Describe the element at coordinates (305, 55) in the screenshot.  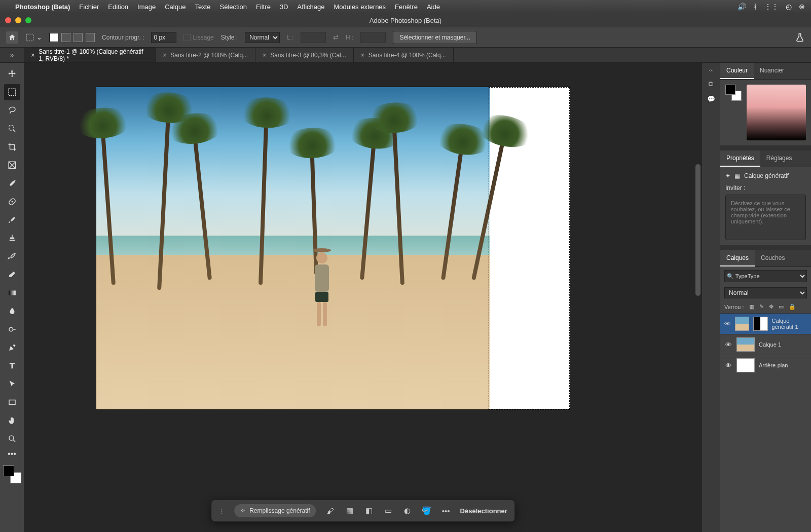
I see `doc-tab-3: × Sans titre-3 @ 80,3% (Cal...` at that location.